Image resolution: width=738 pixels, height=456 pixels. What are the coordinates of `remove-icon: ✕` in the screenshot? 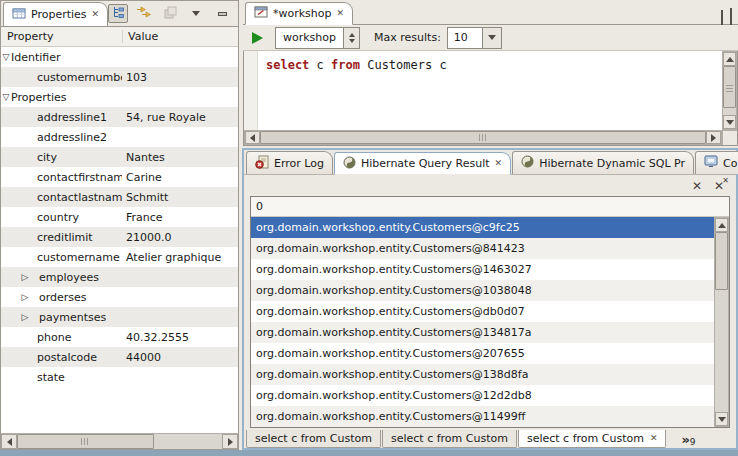 It's located at (697, 186).